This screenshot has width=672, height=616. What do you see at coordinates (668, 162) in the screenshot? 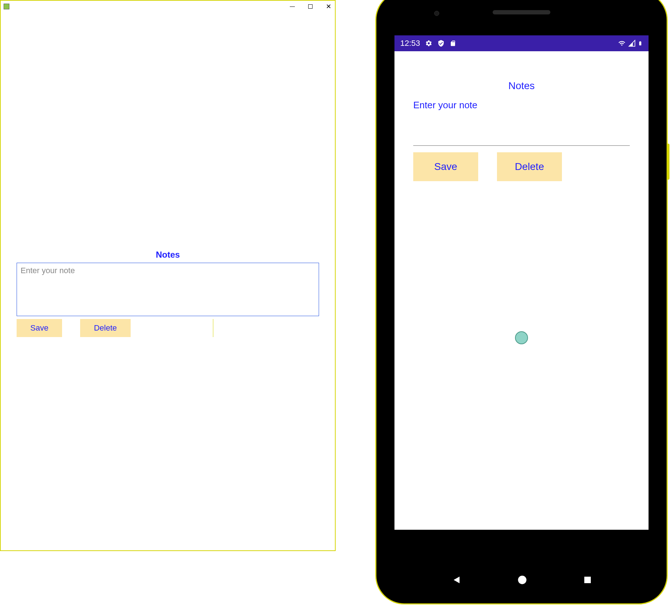
I see `phone-power-button` at bounding box center [668, 162].